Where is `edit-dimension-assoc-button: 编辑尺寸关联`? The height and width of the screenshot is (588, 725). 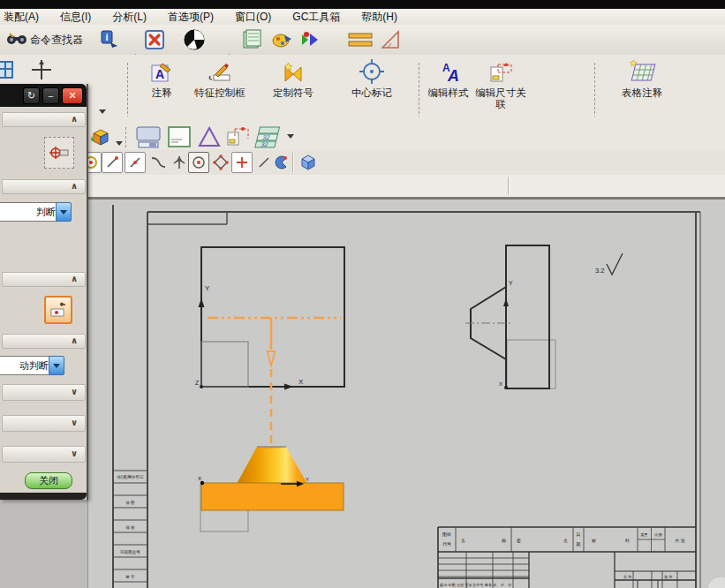 edit-dimension-assoc-button: 编辑尺寸关联 is located at coordinates (501, 89).